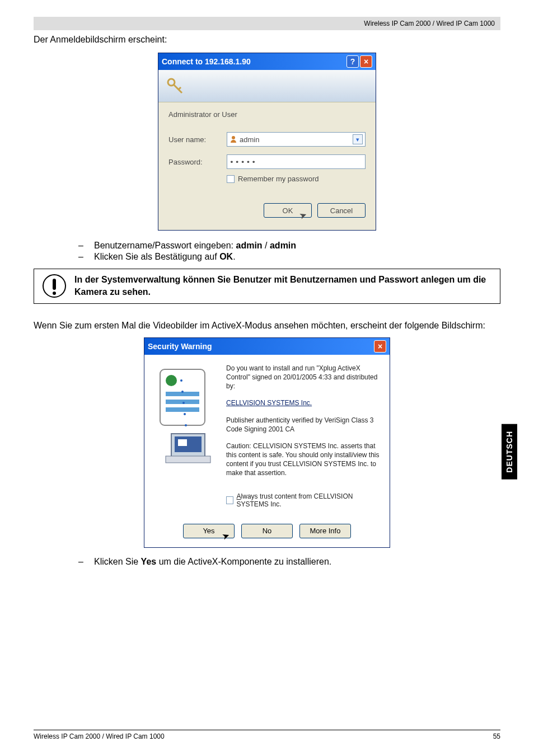 Image resolution: width=534 pixels, height=756 pixels. Describe the element at coordinates (267, 531) in the screenshot. I see `no-button: No` at that location.